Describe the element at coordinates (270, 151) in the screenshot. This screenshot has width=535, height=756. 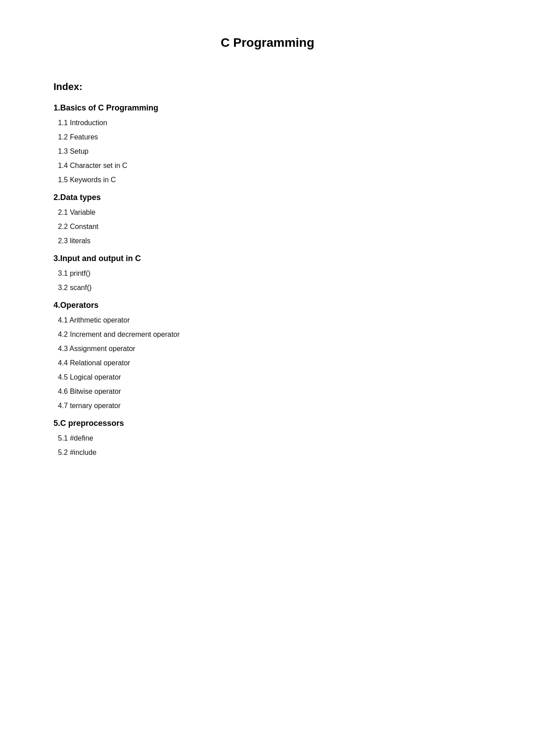
I see `toc-item-1-3: 1.3 Setup` at that location.